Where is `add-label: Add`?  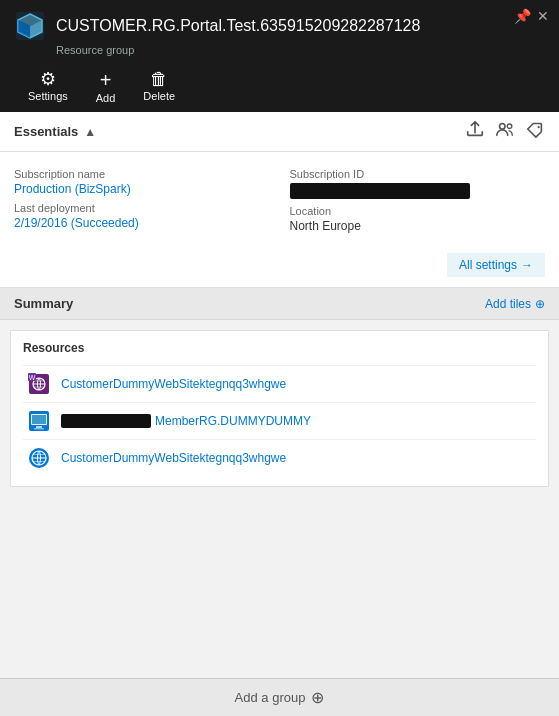 add-label: Add is located at coordinates (106, 98).